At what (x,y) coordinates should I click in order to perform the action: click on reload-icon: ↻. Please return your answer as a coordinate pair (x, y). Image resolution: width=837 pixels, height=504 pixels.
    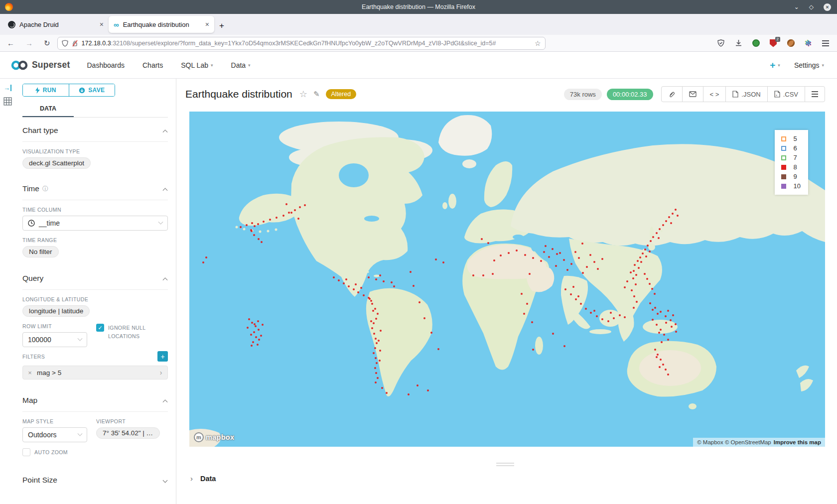
    Looking at the image, I should click on (47, 43).